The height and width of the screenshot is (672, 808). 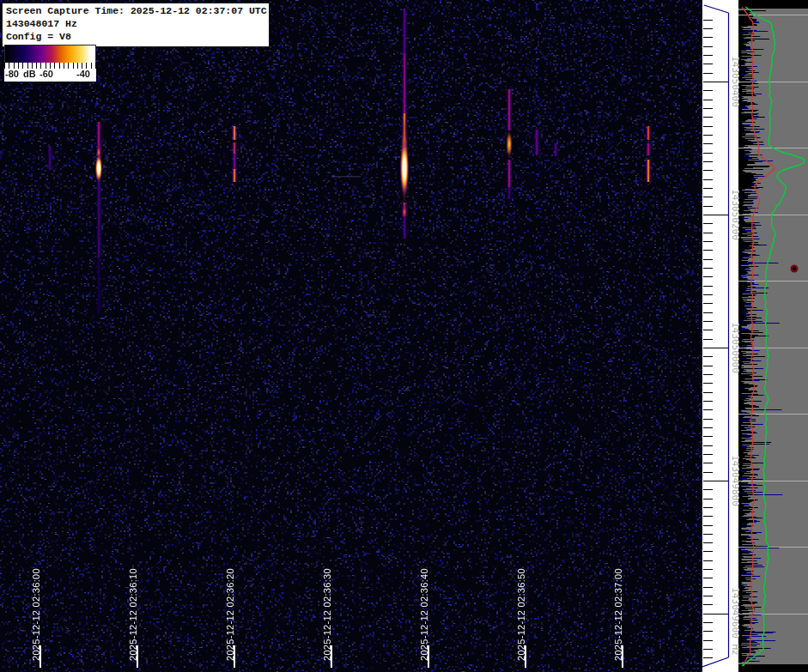 I want to click on frequency-axis-label: 143050200, so click(x=735, y=215).